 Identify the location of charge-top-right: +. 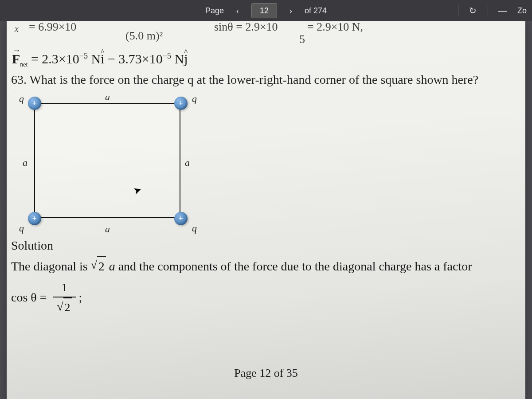
(181, 103).